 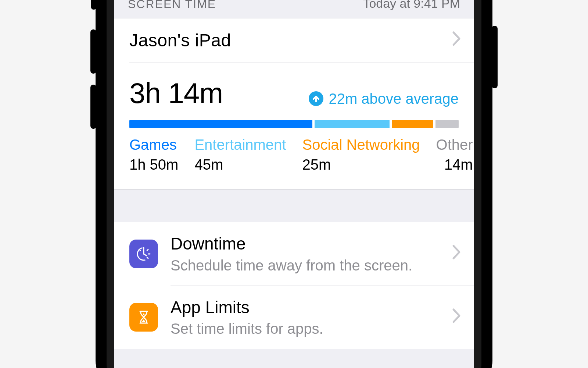 What do you see at coordinates (294, 254) in the screenshot?
I see `menu-downtime: Downtime Schedule time away from the scr…` at bounding box center [294, 254].